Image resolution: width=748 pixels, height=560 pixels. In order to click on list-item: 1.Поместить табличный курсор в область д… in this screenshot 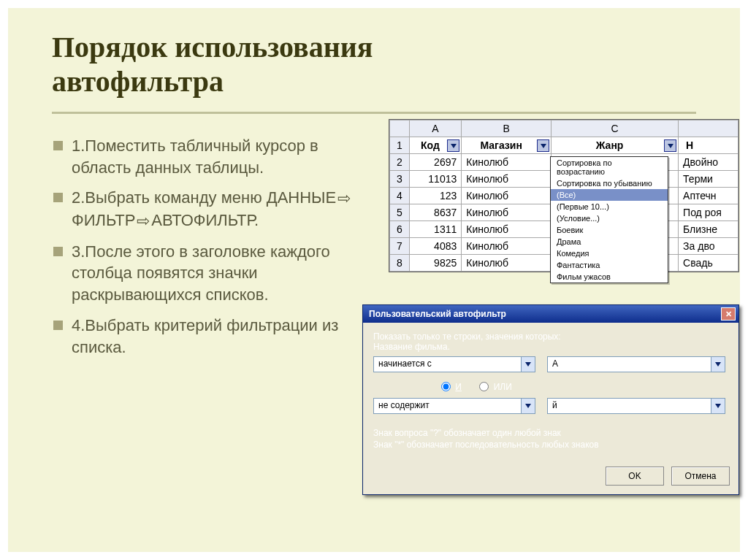, I will do `click(207, 156)`.